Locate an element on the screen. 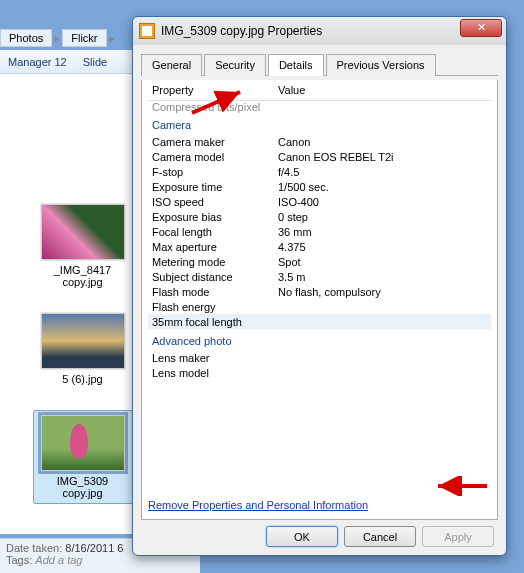  section-header: Camera is located at coordinates (320, 124).